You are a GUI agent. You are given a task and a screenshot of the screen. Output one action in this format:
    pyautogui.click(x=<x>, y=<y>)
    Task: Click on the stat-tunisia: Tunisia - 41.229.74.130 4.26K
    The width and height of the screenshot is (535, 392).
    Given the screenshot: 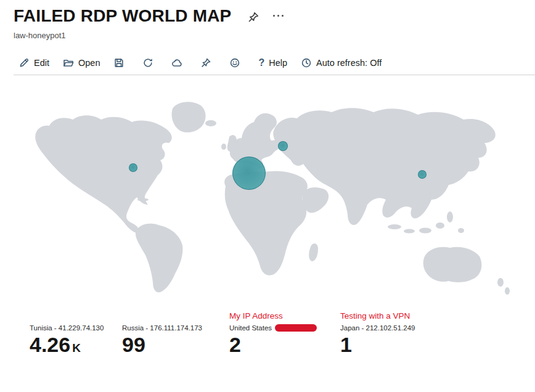 What is the action you would take?
    pyautogui.click(x=67, y=334)
    